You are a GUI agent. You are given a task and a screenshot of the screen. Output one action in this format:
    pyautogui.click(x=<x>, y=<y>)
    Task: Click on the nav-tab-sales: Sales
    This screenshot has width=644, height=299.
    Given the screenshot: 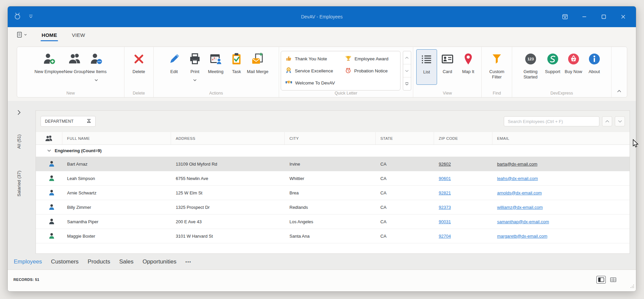 What is the action you would take?
    pyautogui.click(x=126, y=262)
    